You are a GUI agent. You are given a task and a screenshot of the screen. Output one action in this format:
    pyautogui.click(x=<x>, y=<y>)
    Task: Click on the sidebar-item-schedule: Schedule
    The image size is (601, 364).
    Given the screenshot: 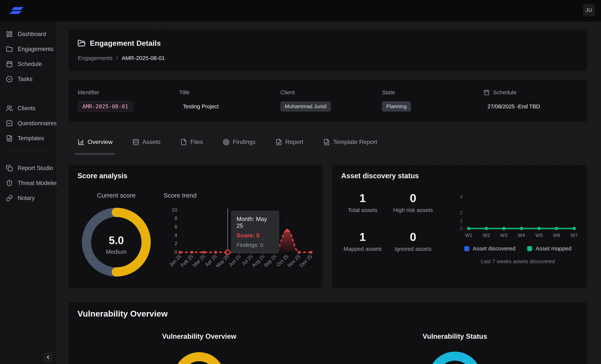 What is the action you would take?
    pyautogui.click(x=28, y=64)
    